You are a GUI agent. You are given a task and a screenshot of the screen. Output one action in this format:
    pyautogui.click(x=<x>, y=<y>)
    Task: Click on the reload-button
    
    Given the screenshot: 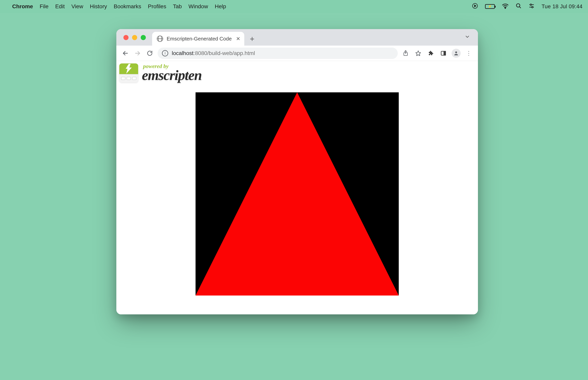 What is the action you would take?
    pyautogui.click(x=150, y=53)
    